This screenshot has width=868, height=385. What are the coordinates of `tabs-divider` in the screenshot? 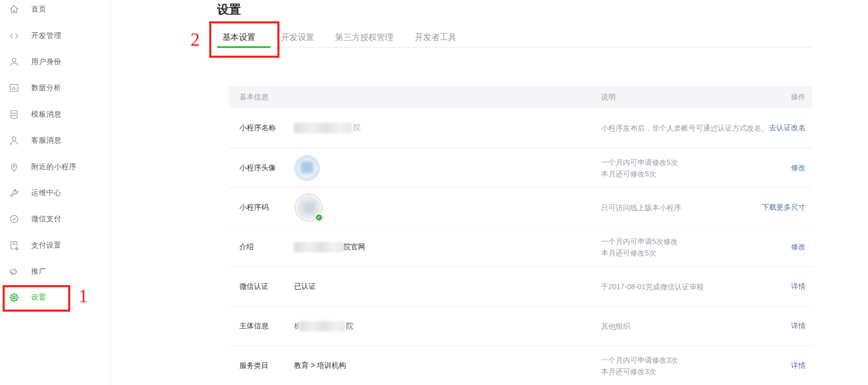 It's located at (514, 48).